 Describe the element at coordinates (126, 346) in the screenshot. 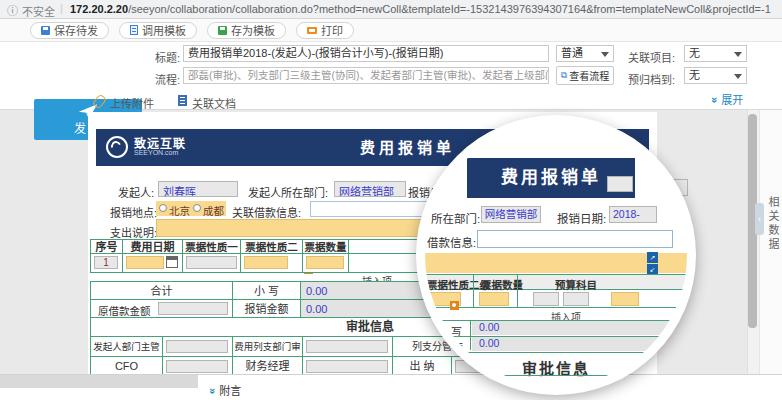

I see `approver-dept-mgr-cell: 发起人部门主管` at that location.